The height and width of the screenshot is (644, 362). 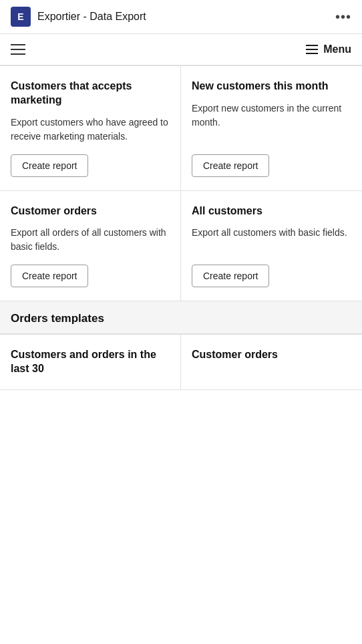 What do you see at coordinates (271, 247) in the screenshot?
I see `card-all-customers: All customers Export all customers with …` at bounding box center [271, 247].